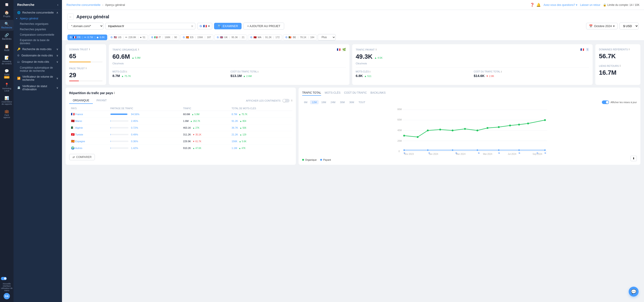 The width and height of the screenshot is (644, 302). I want to click on time-30m: 30M, so click(342, 102).